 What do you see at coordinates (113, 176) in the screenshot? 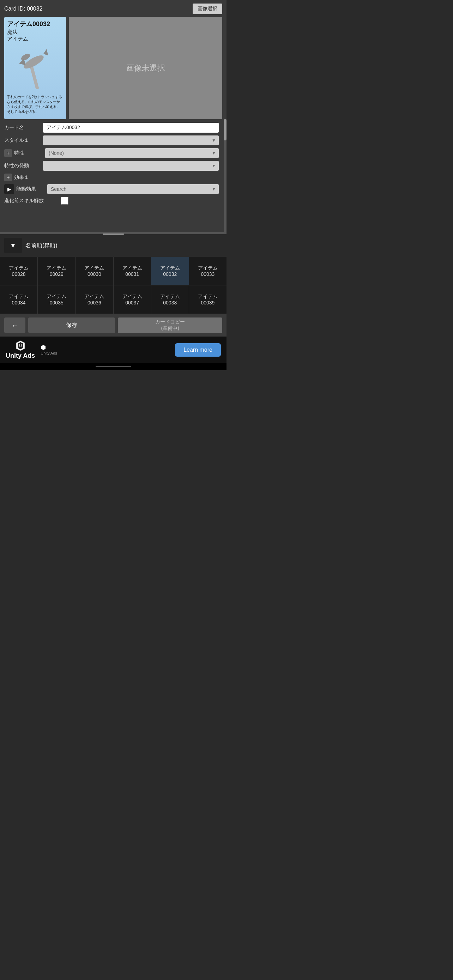
I see `form-section: カード名 スタイル１ ▼ + 特性 (None) ▼ 特性の発動 ▼` at bounding box center [113, 176].